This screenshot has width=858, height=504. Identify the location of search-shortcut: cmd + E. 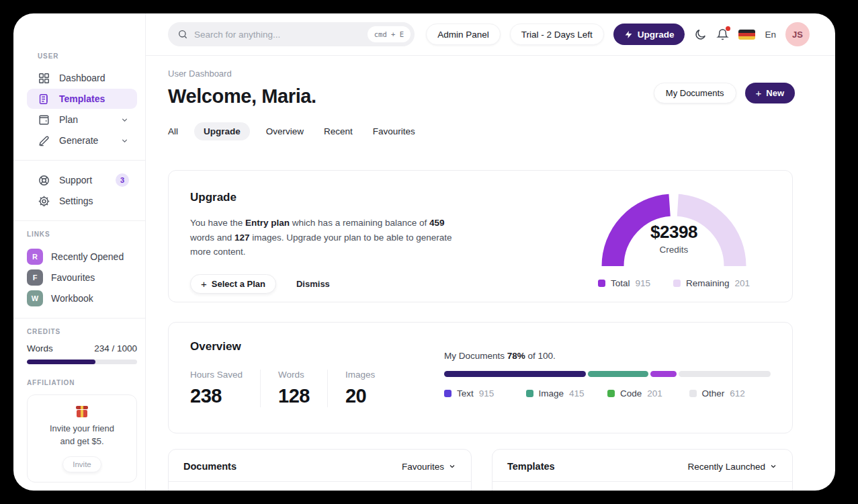
(389, 34).